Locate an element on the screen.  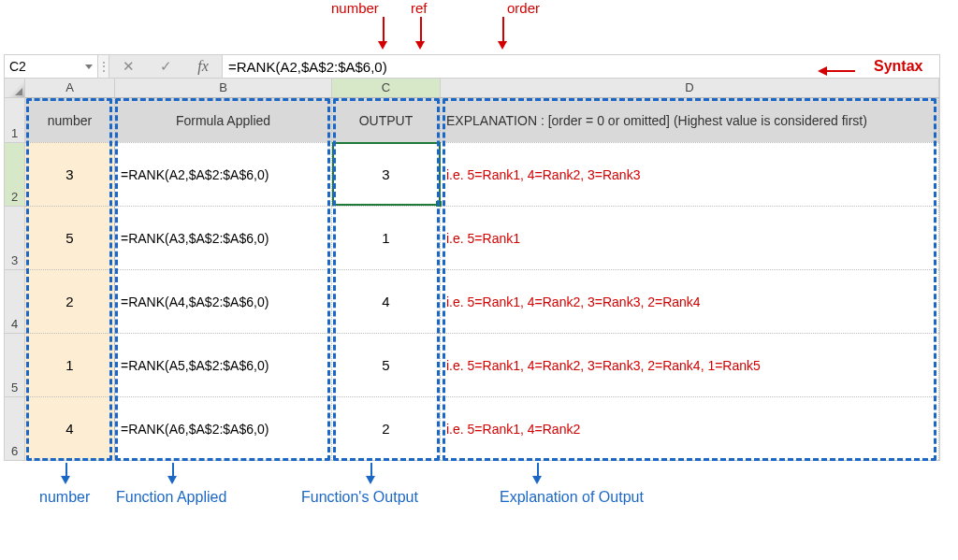
col-header-D: D is located at coordinates (690, 88).